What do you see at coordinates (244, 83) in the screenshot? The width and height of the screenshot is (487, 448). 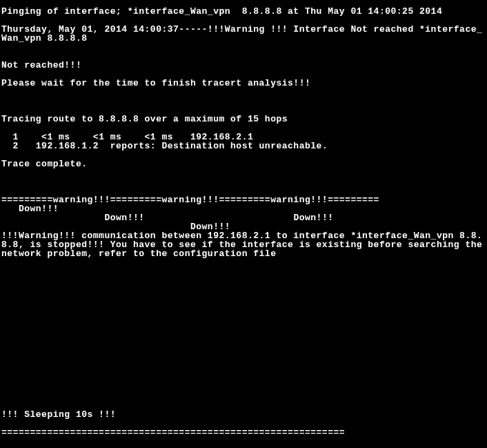 I see `tracert-wait-message: Please wait for the time to finish trace…` at bounding box center [244, 83].